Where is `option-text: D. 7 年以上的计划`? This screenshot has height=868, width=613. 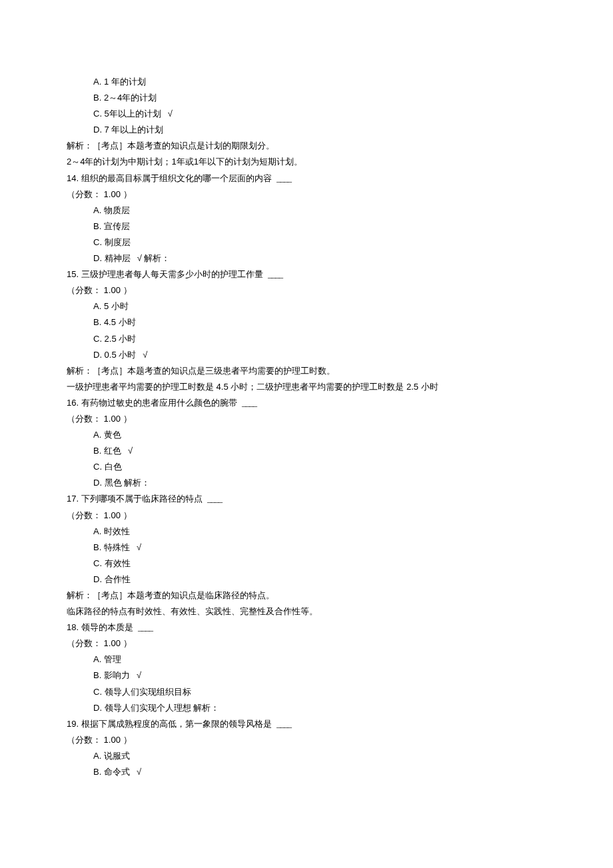 option-text: D. 7 年以上的计划 is located at coordinates (128, 129).